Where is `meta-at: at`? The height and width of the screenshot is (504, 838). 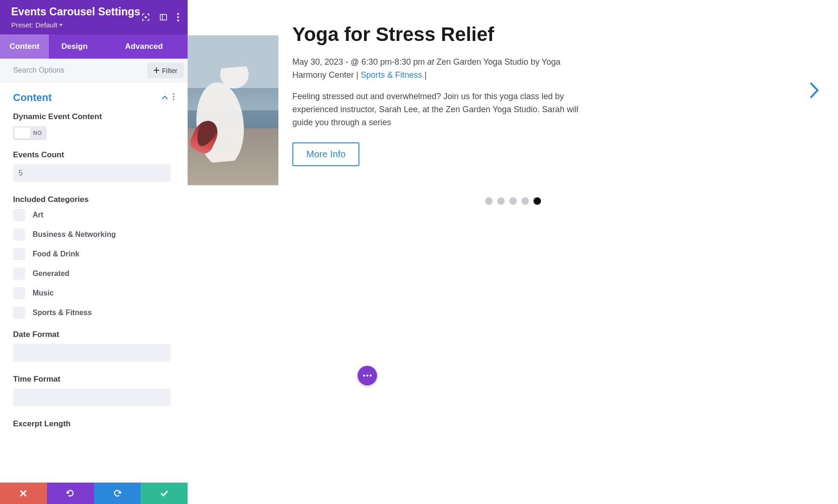 meta-at: at is located at coordinates (430, 62).